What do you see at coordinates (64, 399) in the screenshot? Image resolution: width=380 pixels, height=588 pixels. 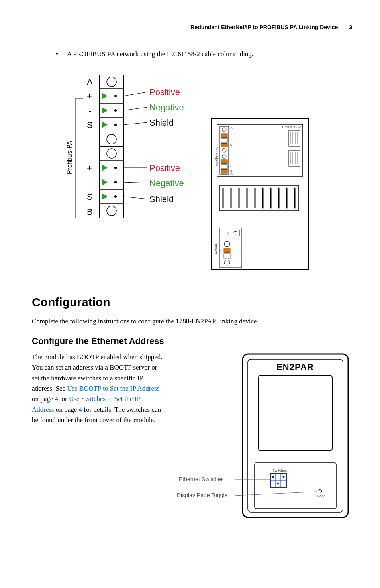 I see `p1c: , or` at bounding box center [64, 399].